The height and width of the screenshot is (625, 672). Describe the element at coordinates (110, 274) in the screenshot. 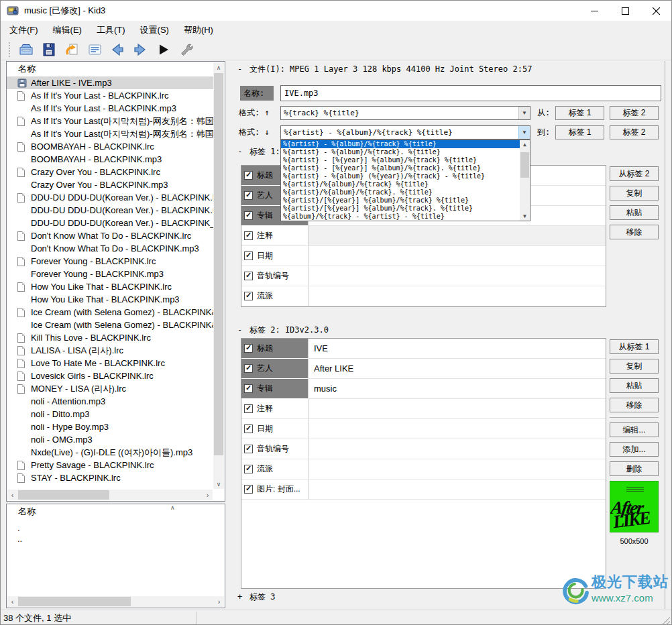

I see `file-row: Forever Young - BLACKPINK.mp3` at that location.